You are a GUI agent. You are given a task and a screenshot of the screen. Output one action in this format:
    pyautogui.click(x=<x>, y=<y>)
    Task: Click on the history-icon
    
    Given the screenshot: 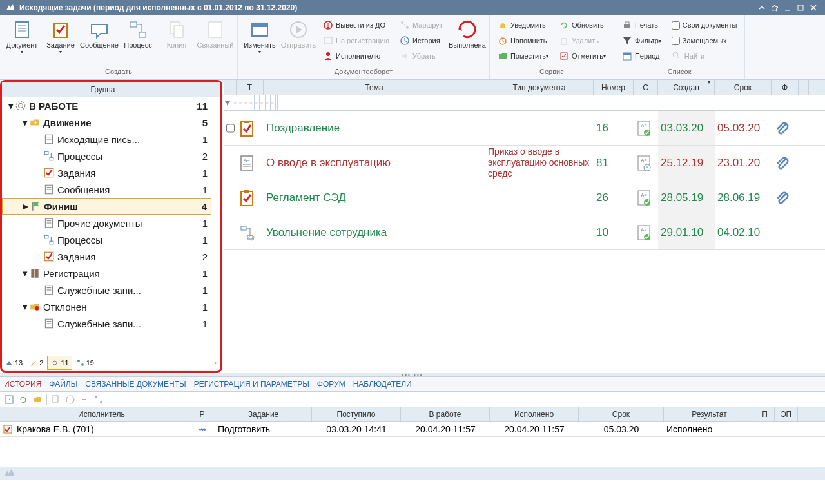 What is the action you would take?
    pyautogui.click(x=405, y=41)
    